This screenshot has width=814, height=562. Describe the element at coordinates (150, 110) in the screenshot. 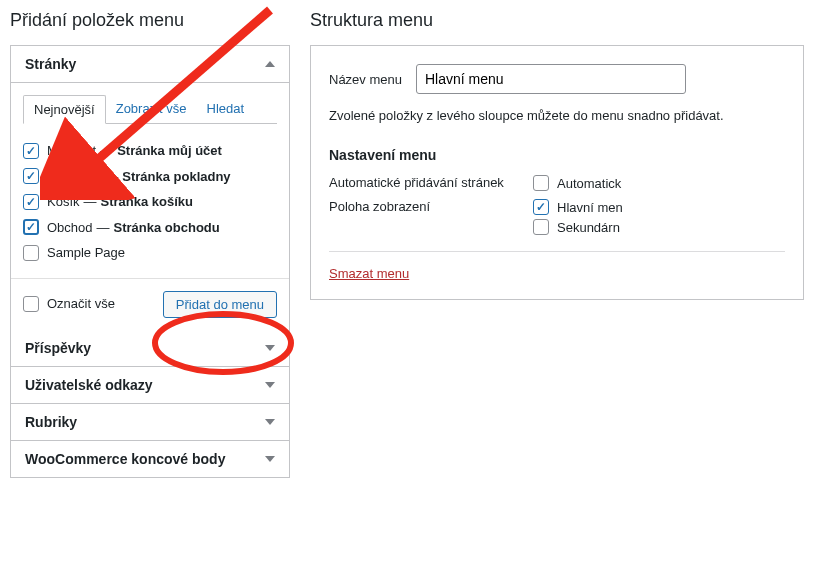

I see `pages-tabs: Nejnovější Zobrazit vše Hledat` at that location.